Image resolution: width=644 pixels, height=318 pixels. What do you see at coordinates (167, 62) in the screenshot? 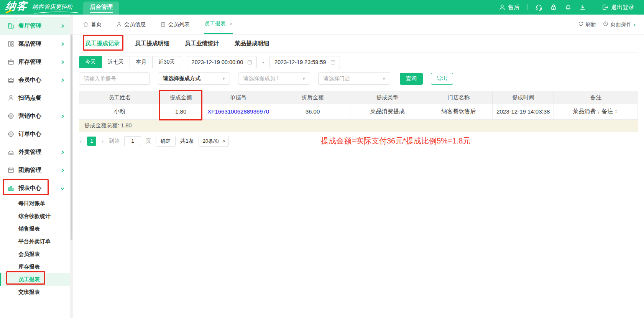
I see `range-30days-button: 近30天` at bounding box center [167, 62].